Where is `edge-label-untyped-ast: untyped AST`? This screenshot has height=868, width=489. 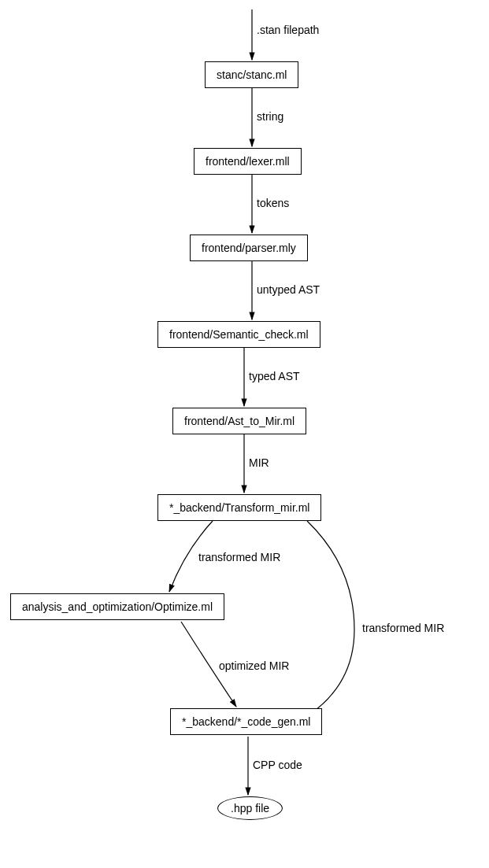
edge-label-untyped-ast: untyped AST is located at coordinates (288, 290).